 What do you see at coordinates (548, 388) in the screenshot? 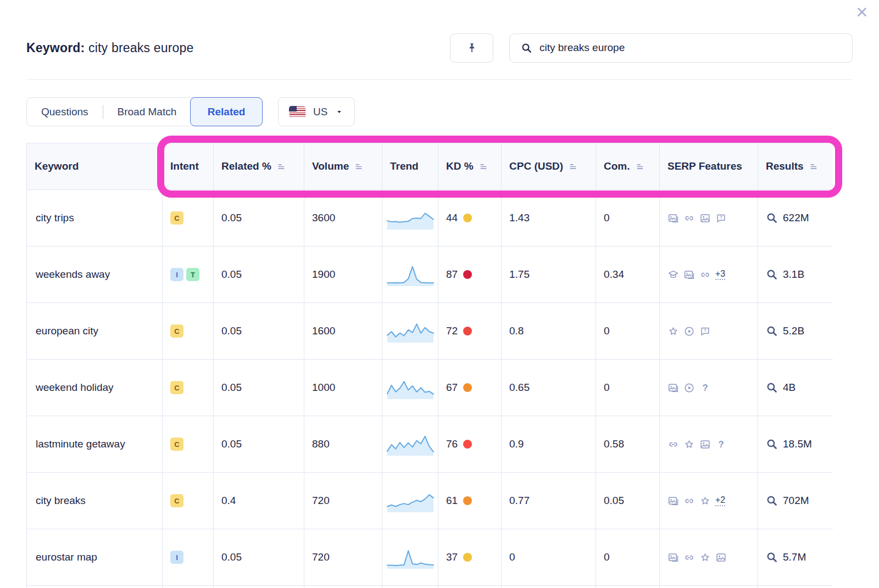
I see `cpc-cell: 0.65` at bounding box center [548, 388].